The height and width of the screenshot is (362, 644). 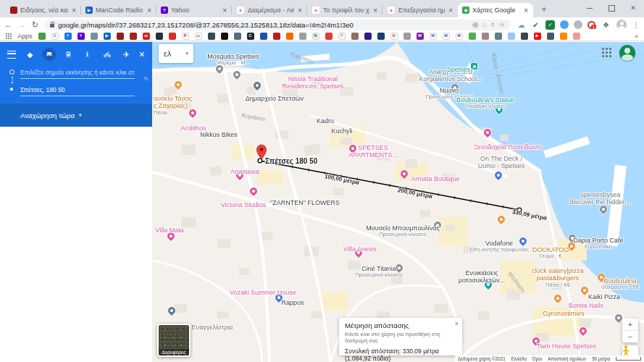 I want to click on map-label: Ενοικιάσειςμοτοσυκλετών..., so click(x=482, y=277).